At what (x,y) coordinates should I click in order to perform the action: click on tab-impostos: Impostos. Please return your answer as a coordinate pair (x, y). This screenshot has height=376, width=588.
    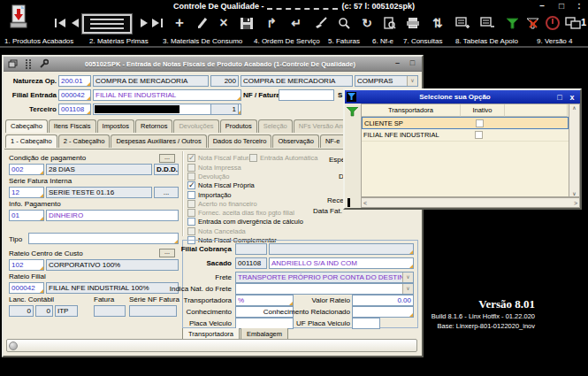
    Looking at the image, I should click on (116, 126).